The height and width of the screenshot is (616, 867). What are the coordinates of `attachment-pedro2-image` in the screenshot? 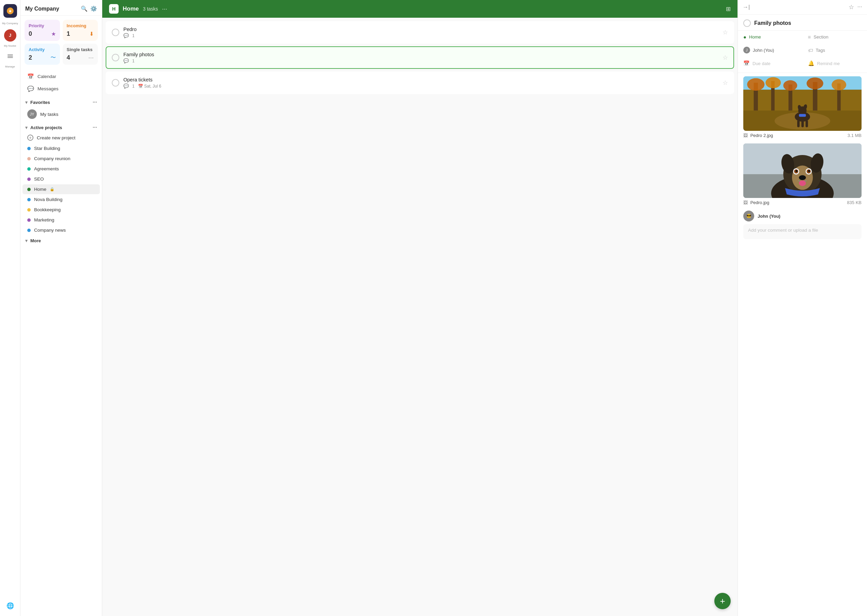 It's located at (802, 104).